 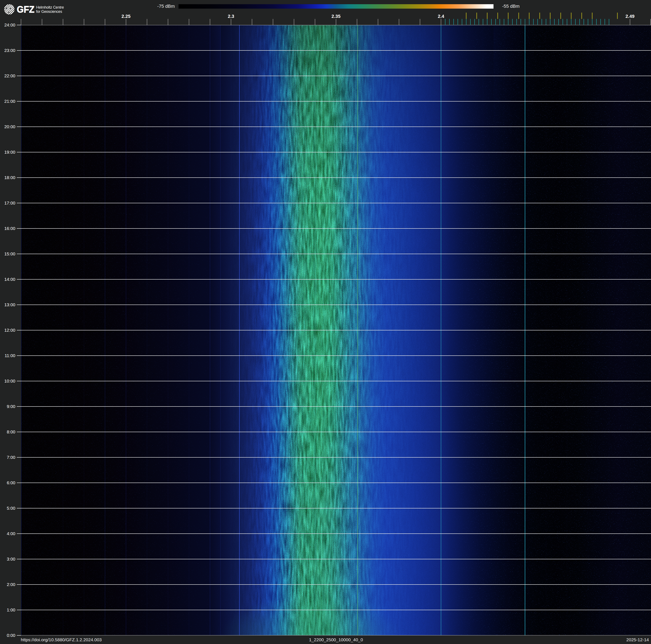 What do you see at coordinates (50, 7) in the screenshot?
I see `svg-text: Helmholtz Centre` at bounding box center [50, 7].